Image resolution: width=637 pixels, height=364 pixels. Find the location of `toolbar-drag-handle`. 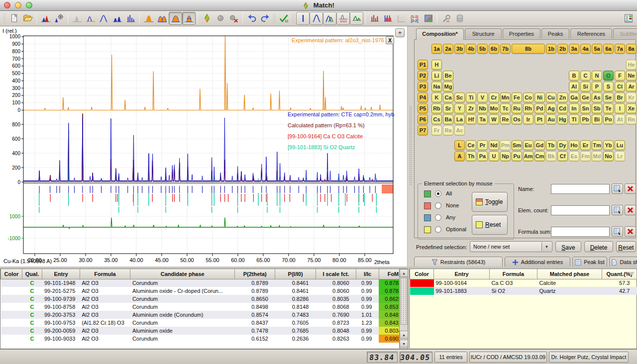

toolbar-drag-handle is located at coordinates (294, 18).